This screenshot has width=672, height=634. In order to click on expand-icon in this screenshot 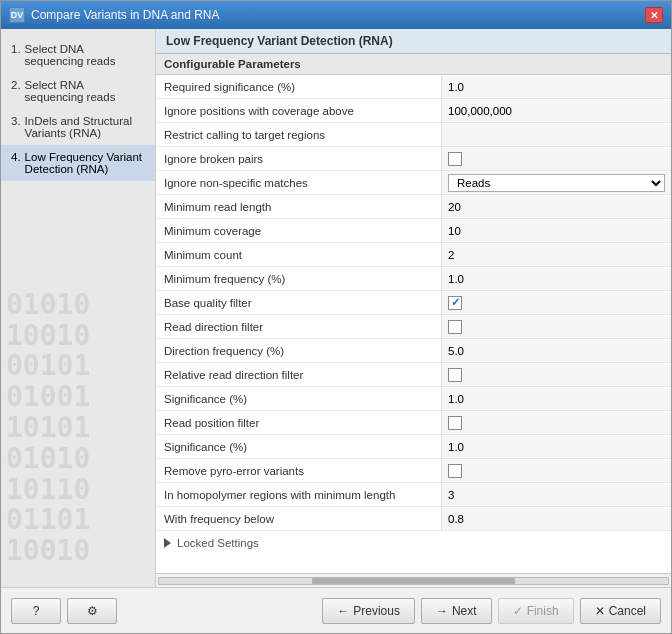, I will do `click(168, 543)`.